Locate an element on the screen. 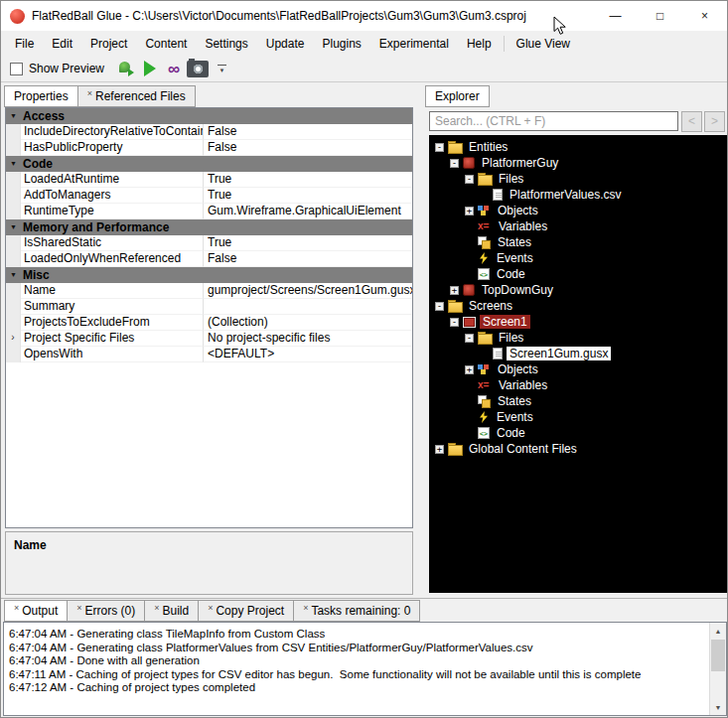 The image size is (728, 718). menu-project: Project is located at coordinates (109, 44).